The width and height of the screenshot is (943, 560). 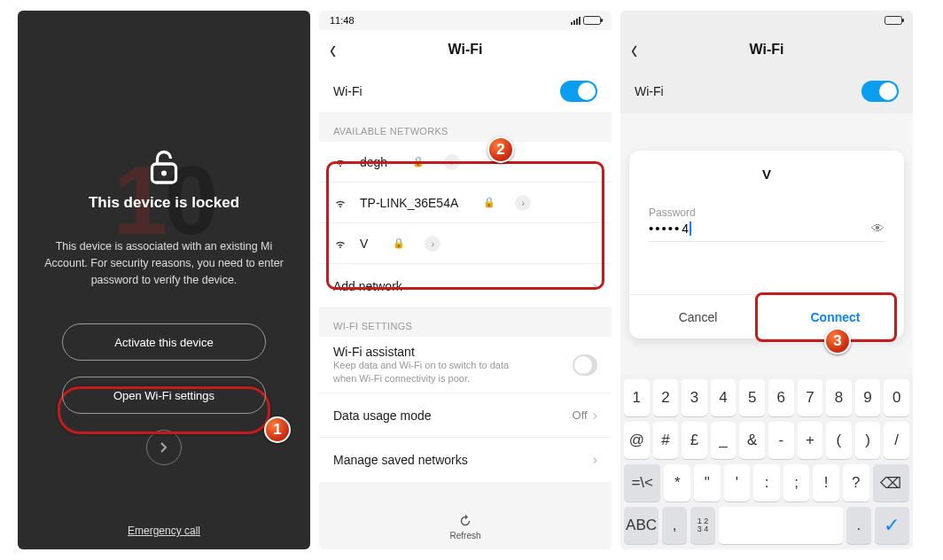 I want to click on wifi-assistant-row: Wi-Fi assistant Keep data and Wi-Fi on t…, so click(x=465, y=365).